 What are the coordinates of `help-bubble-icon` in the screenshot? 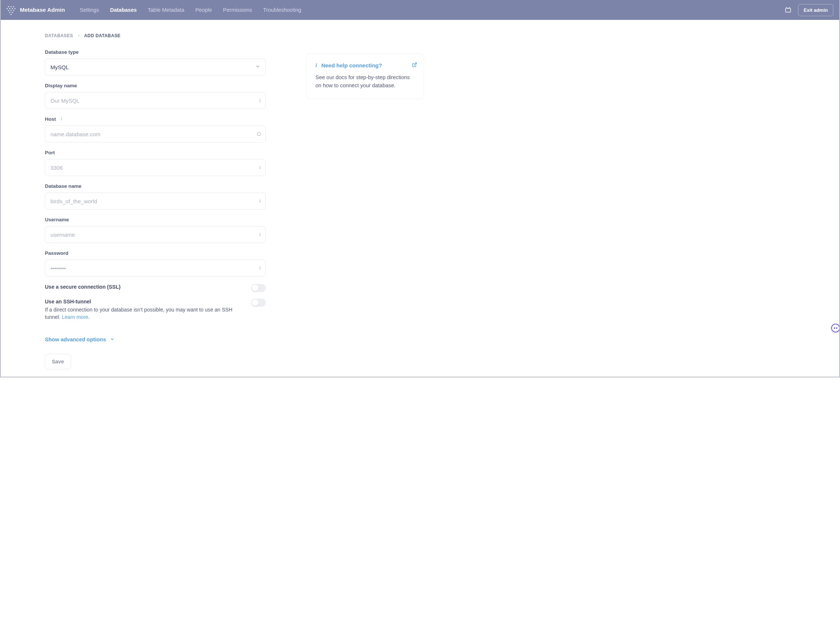 It's located at (835, 328).